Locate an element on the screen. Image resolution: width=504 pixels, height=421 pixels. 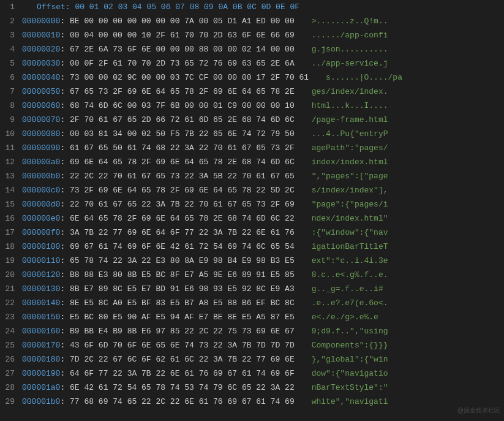
bytes-cell: 6E 42 61 72 54 65 78 74 53 74 79 6C 65 2… is located at coordinates (182, 387).